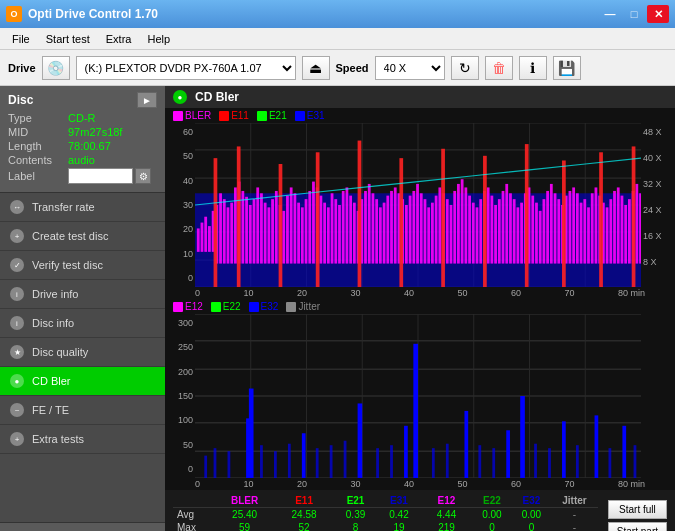 The height and width of the screenshot is (531, 675). I want to click on sidebar-item-extra-tests: + Extra tests, so click(82, 440).